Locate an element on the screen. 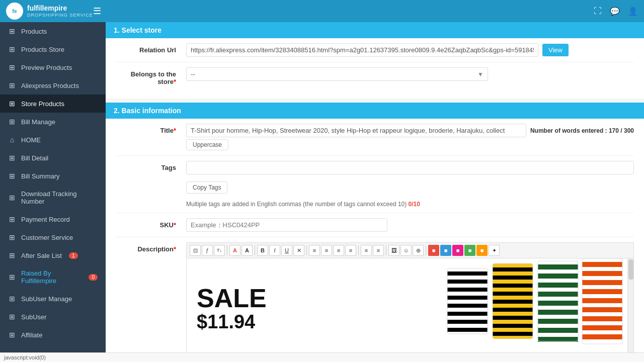 This screenshot has width=644, height=362. uppercase-btn-row: Uppercase is located at coordinates (410, 145).